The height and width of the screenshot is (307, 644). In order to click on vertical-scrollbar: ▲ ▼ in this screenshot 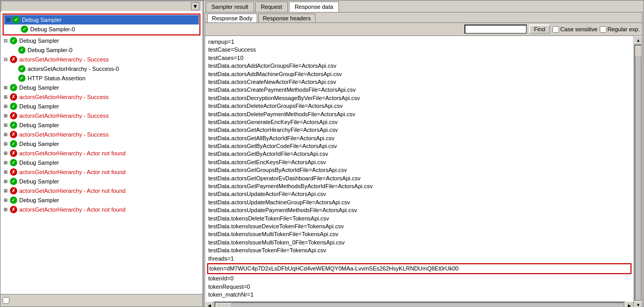, I will do `click(638, 171)`.